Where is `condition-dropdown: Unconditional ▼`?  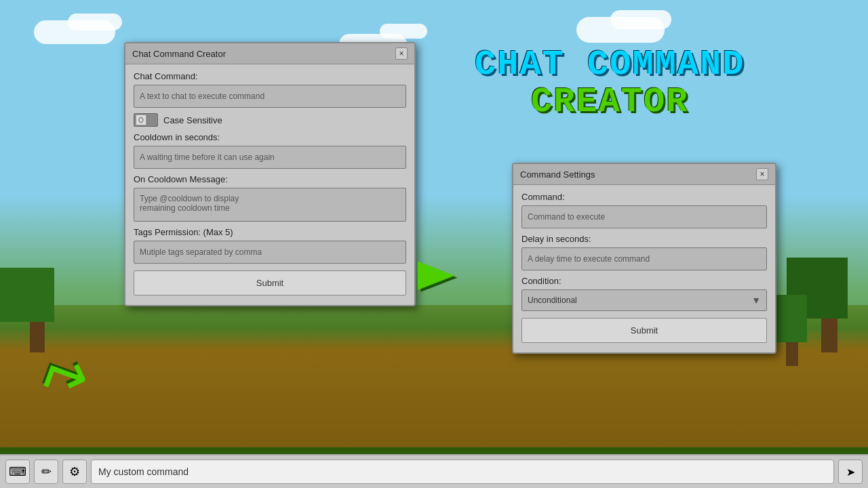 condition-dropdown: Unconditional ▼ is located at coordinates (644, 300).